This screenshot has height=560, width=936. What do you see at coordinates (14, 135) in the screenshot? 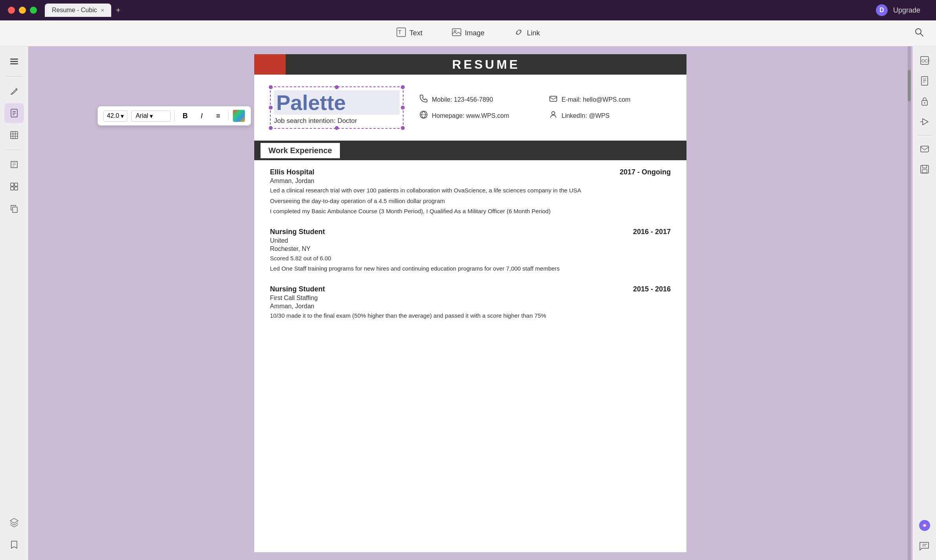
I see `sidebar-icon-table` at bounding box center [14, 135].